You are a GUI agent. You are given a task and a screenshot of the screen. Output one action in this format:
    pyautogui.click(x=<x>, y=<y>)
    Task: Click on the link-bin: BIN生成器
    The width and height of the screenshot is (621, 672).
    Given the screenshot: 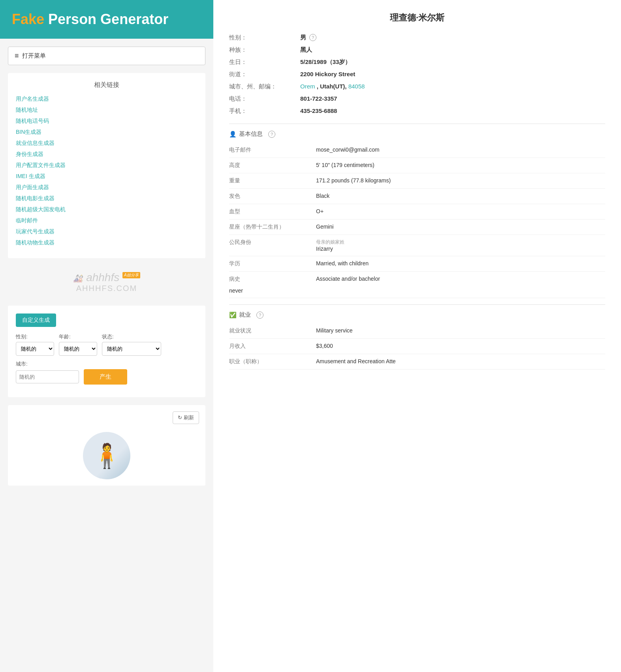 What is the action you would take?
    pyautogui.click(x=28, y=132)
    